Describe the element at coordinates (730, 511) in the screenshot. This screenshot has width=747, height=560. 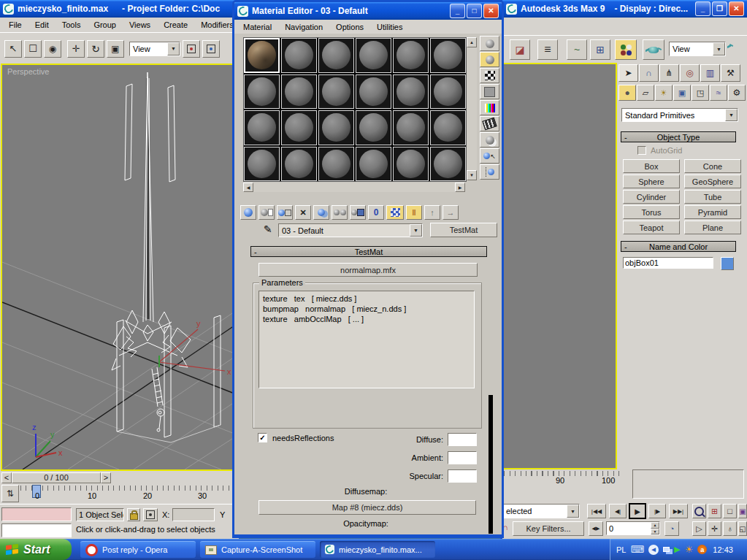
I see `zoom-extents-icon: □` at that location.